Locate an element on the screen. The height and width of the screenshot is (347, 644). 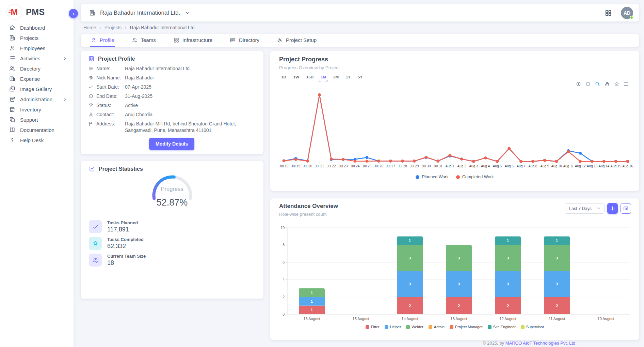
svg-text: Jul 19 is located at coordinates (295, 166).